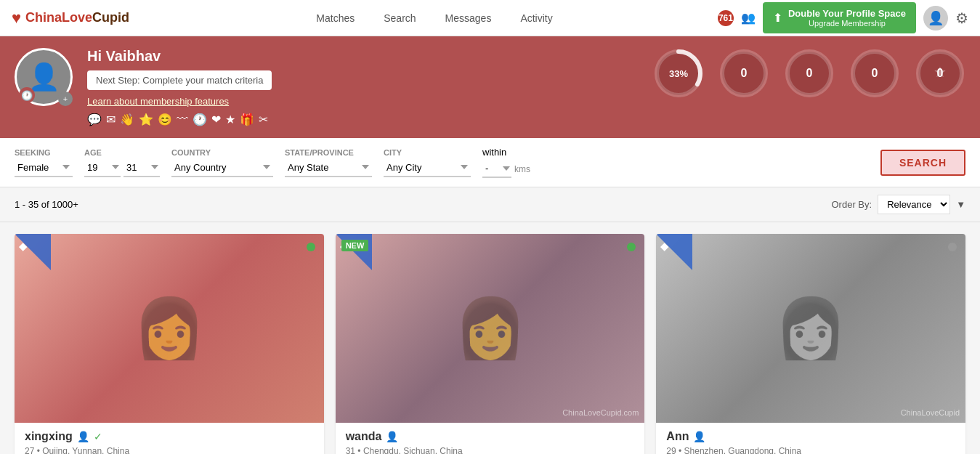 This screenshot has width=980, height=454. What do you see at coordinates (506, 169) in the screenshot?
I see `within-row: - kms` at bounding box center [506, 169].